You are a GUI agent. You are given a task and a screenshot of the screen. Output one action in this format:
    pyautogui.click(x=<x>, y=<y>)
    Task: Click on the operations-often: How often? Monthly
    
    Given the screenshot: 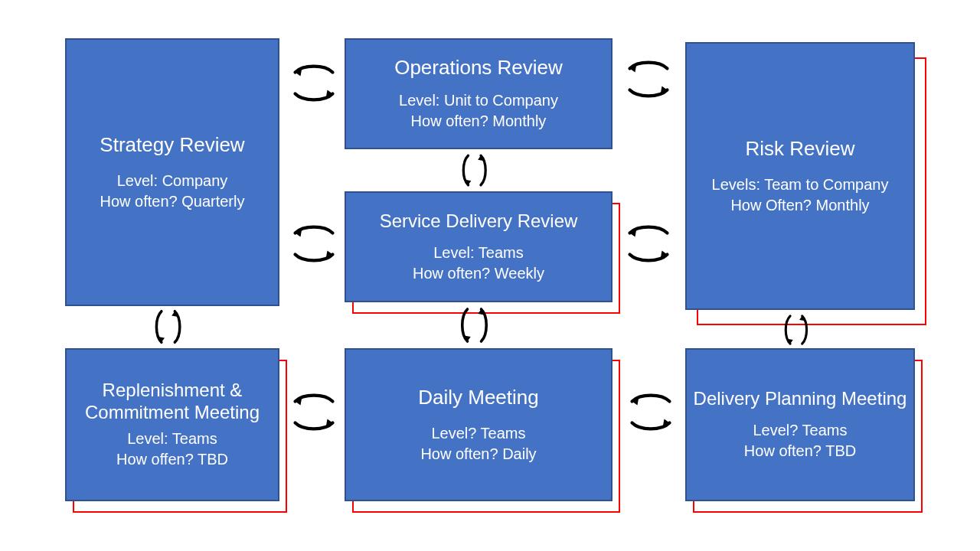 What is the action you would take?
    pyautogui.click(x=479, y=121)
    